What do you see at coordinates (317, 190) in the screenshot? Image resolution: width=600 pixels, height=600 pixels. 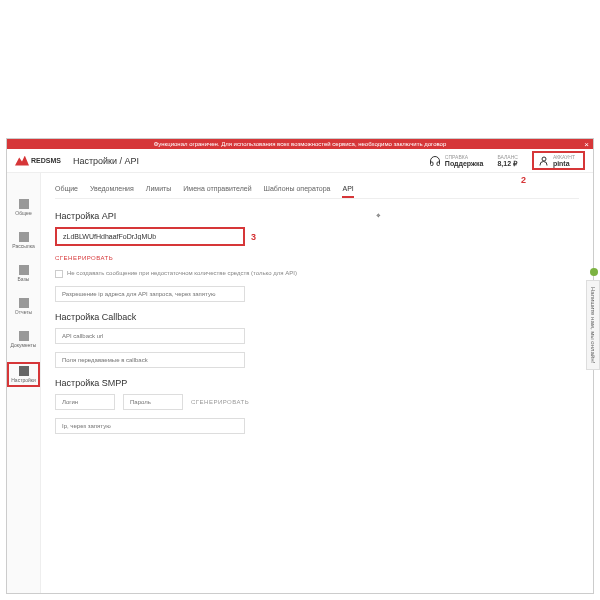 I see `tabs: Общие Уведомления Лимиты Имена отправите…` at bounding box center [317, 190].